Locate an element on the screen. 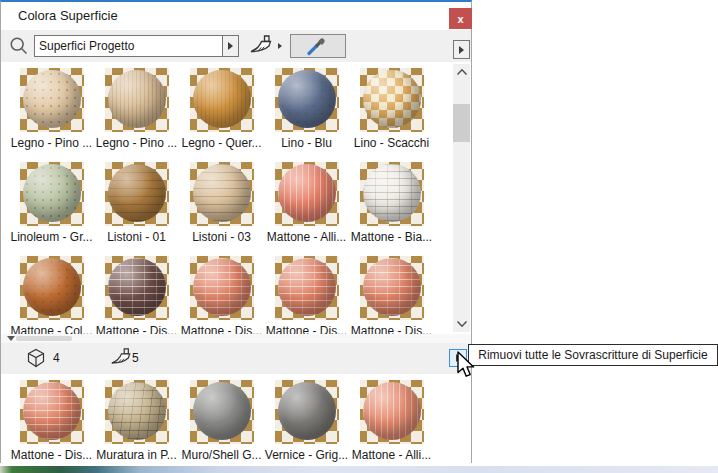 This screenshot has width=718, height=473. material-label: Vernice - Grig... is located at coordinates (306, 455).